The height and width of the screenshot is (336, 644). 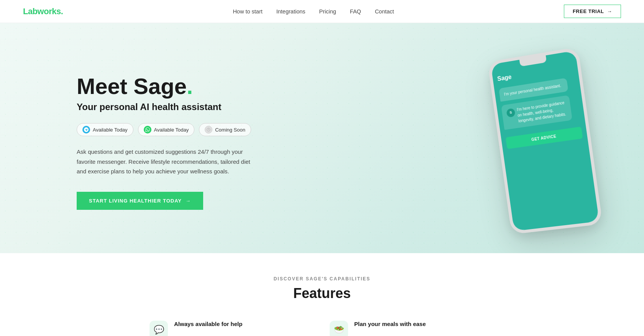 What do you see at coordinates (135, 201) in the screenshot?
I see `cta-label: START LIVING HEALTHIER TODAY` at bounding box center [135, 201].